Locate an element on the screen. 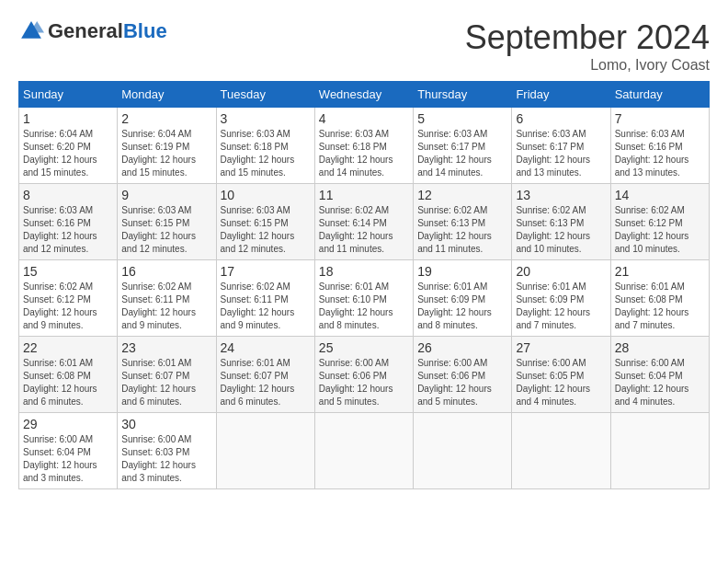 The width and height of the screenshot is (728, 563). day-number-3: 3 is located at coordinates (266, 119).